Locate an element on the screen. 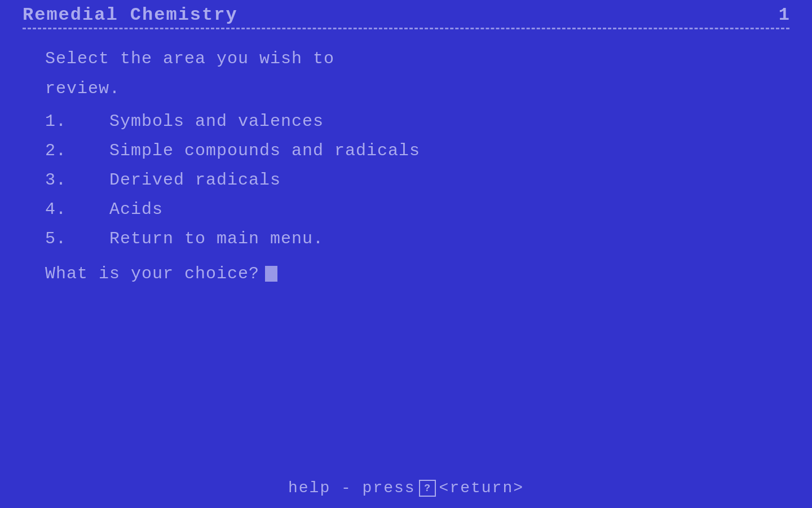  header-divider is located at coordinates (406, 28).